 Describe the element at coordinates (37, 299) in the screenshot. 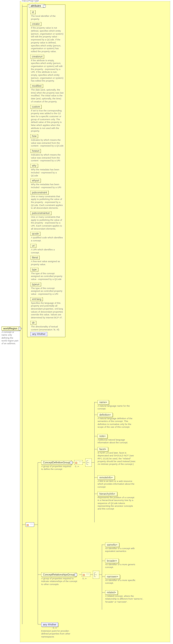

I see `attribute-name: xml:lang` at that location.